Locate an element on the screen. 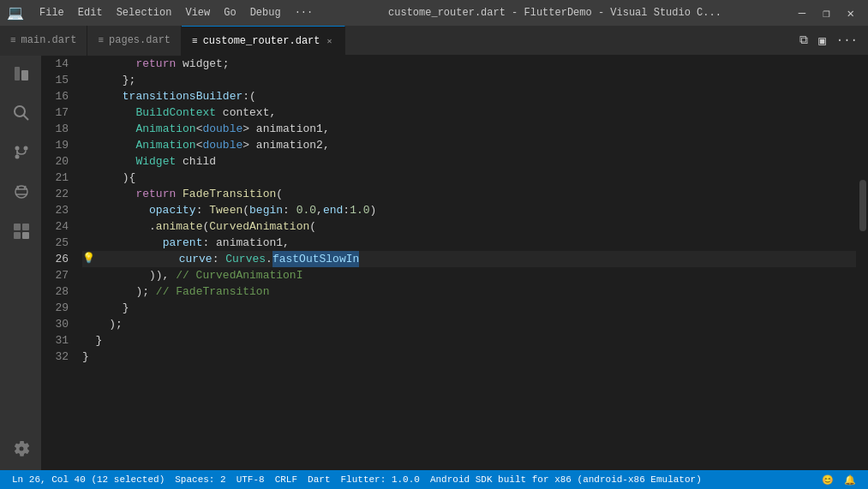 The width and height of the screenshot is (868, 489). ln-col-status: Ln 26, Col 40 (12 selected) is located at coordinates (88, 480).